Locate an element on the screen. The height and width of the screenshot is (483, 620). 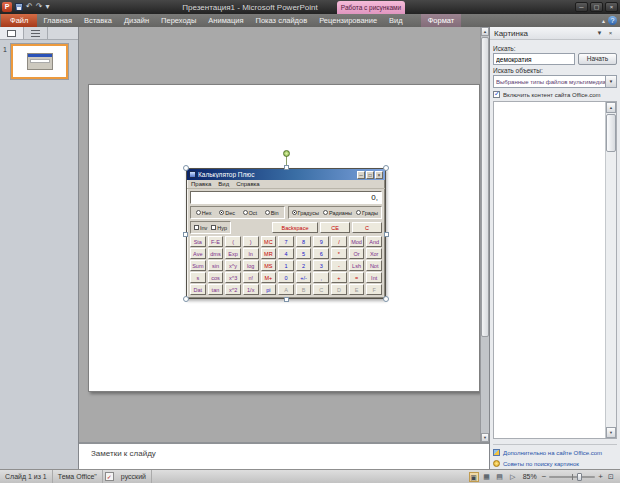
zoom-level: 85% is located at coordinates (530, 476).